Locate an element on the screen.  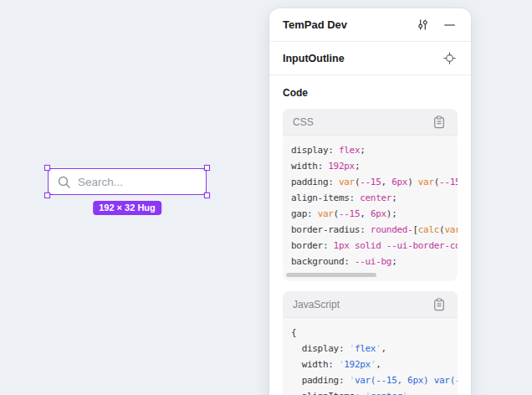
javascript-block-label: JavaScript is located at coordinates (316, 305).